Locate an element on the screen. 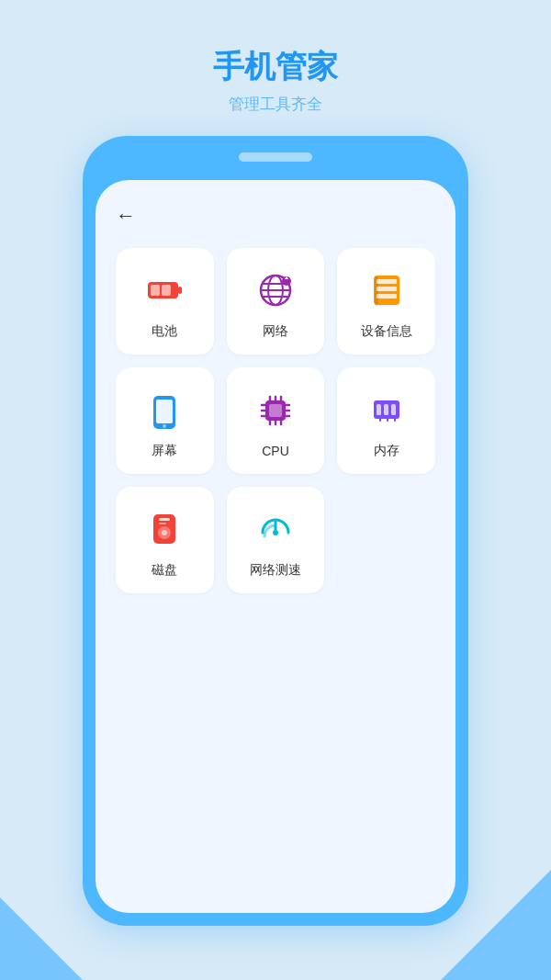 The image size is (551, 980). grid-item-cpu: CPU is located at coordinates (276, 421).